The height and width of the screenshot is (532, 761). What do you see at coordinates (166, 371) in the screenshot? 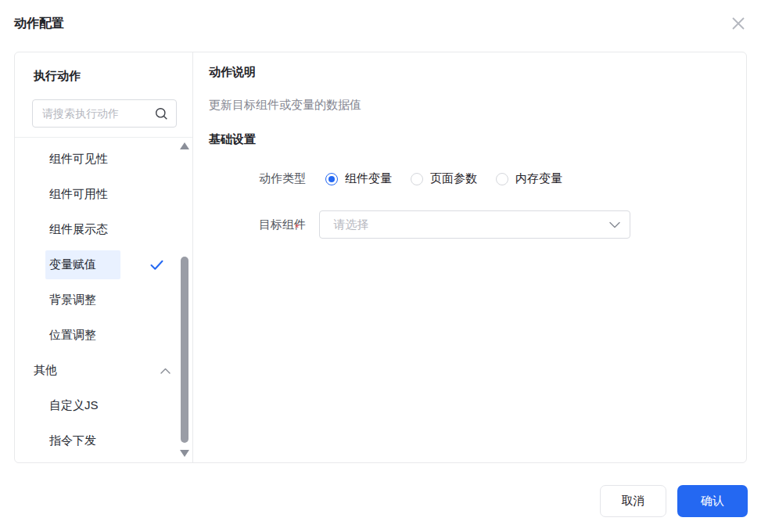
I see `chevron-up-icon` at bounding box center [166, 371].